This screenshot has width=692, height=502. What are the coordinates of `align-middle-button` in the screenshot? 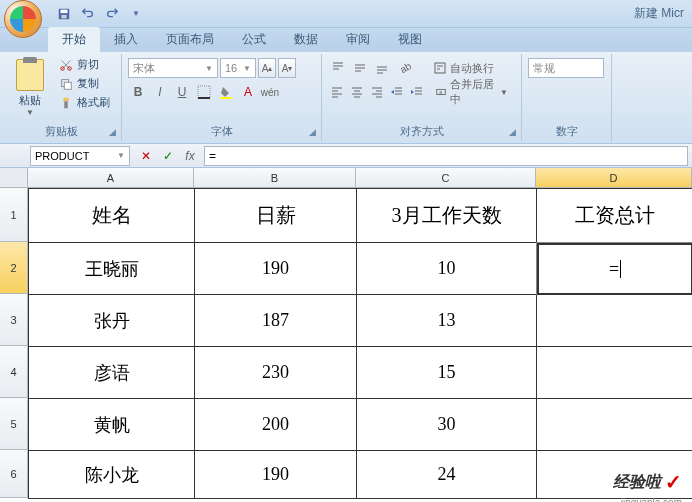 It's located at (360, 68).